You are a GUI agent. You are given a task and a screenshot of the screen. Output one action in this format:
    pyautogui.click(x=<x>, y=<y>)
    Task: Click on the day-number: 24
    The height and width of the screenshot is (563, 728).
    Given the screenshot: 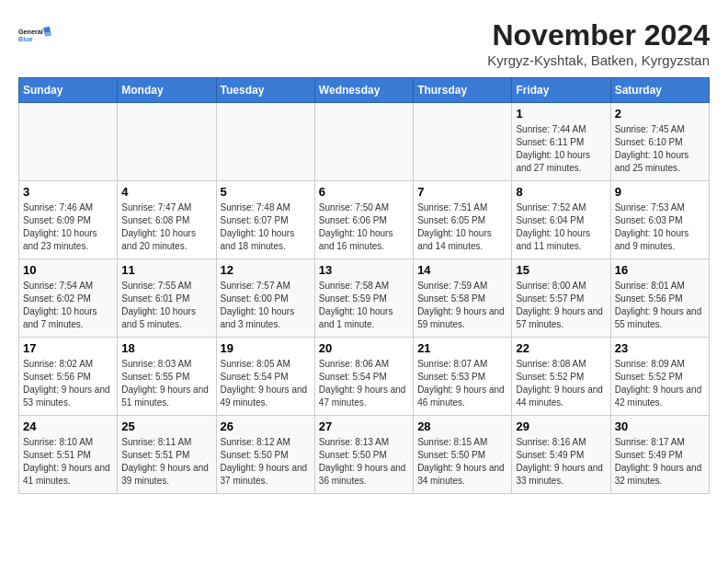 What is the action you would take?
    pyautogui.click(x=68, y=427)
    